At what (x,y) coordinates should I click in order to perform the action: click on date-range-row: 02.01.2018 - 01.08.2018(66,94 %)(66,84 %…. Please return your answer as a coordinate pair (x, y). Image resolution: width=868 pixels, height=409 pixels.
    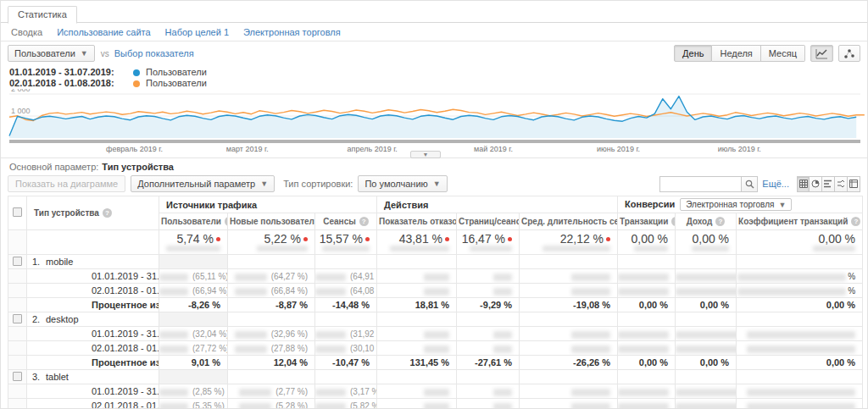
    Looking at the image, I should click on (436, 291).